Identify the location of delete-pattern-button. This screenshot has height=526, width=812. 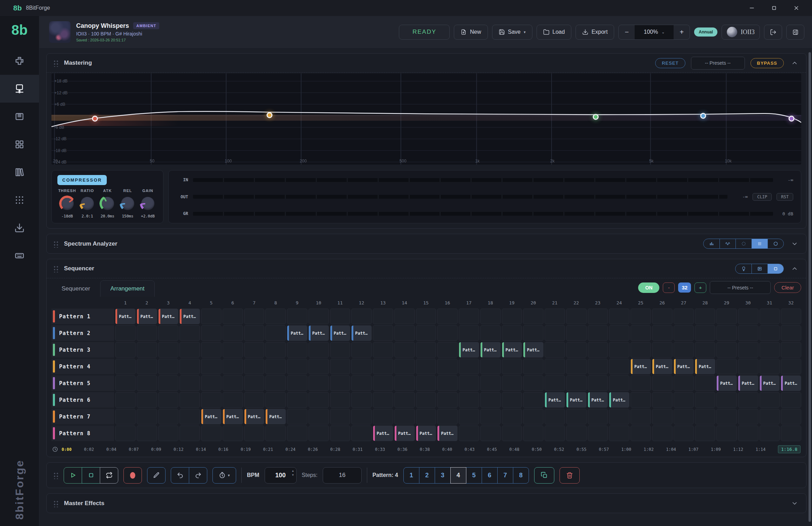
(570, 475).